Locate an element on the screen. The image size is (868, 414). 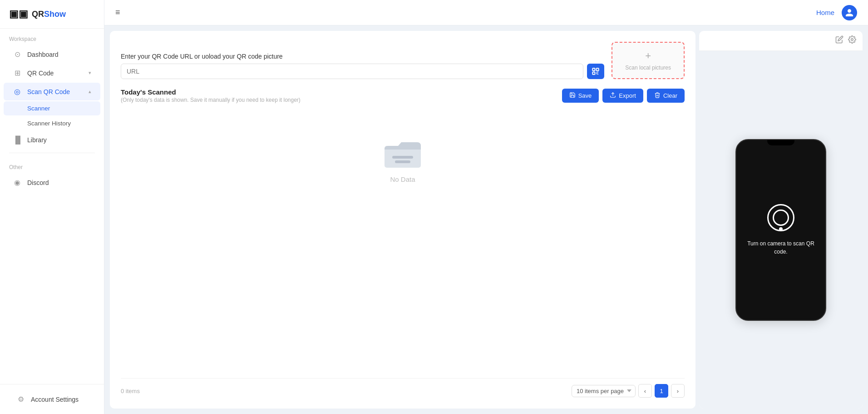
save-button: Save is located at coordinates (581, 95).